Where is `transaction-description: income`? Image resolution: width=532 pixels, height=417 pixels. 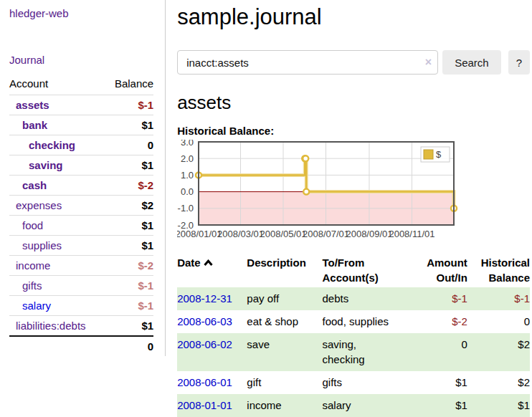
transaction-description: income is located at coordinates (284, 406).